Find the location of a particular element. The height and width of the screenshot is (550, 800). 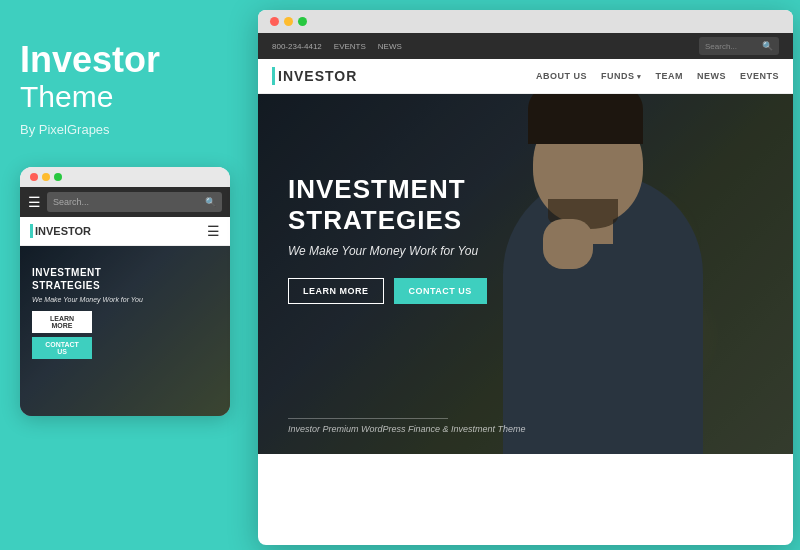

desktop-hero-divider-line is located at coordinates (368, 418).